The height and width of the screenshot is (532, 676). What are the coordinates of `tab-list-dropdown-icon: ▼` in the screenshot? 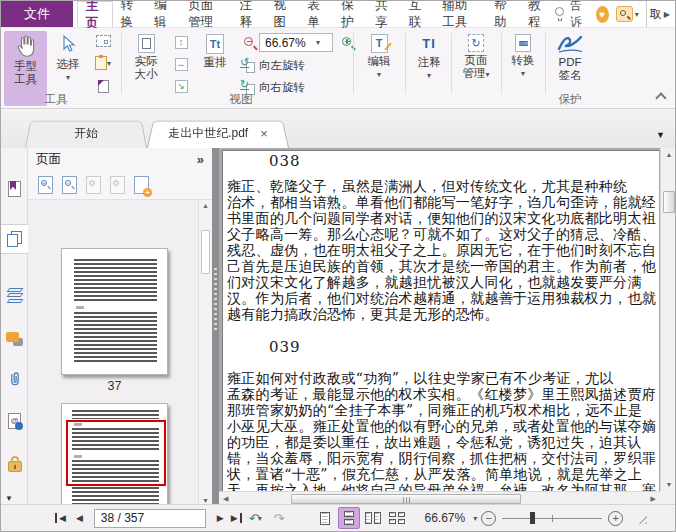 It's located at (660, 135).